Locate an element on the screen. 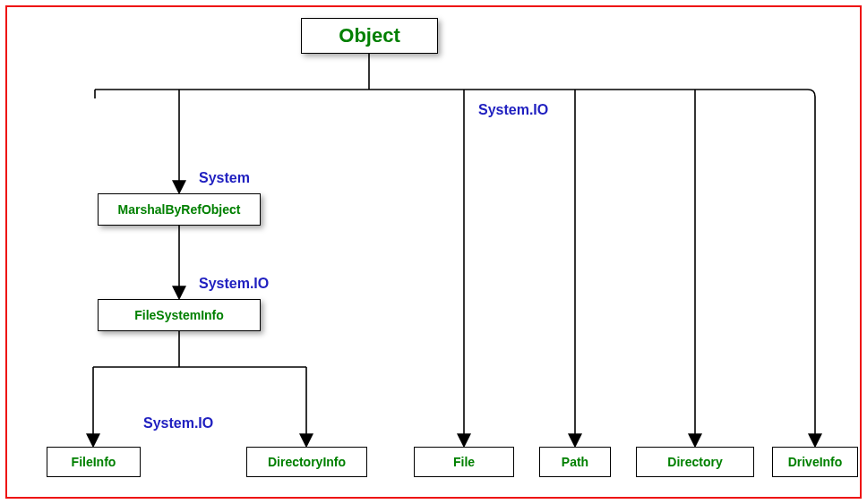  node-path-label: Path is located at coordinates (575, 462).